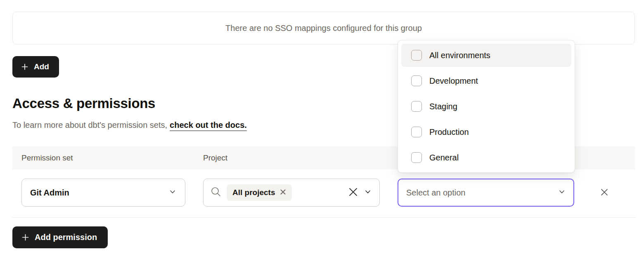  I want to click on project-multiselect: All projects, so click(291, 193).